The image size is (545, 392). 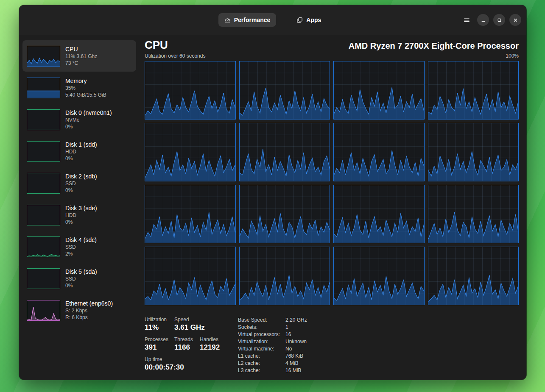 I want to click on minimize-icon, so click(x=484, y=20).